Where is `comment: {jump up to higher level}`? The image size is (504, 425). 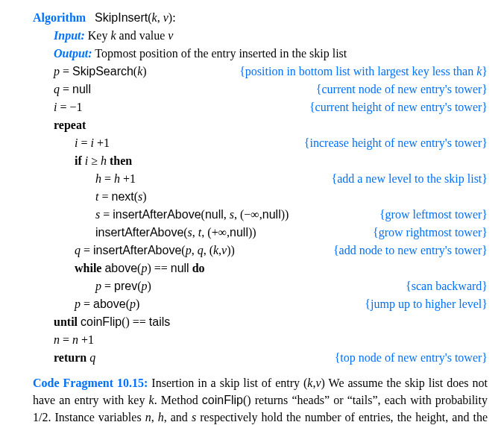 comment: {jump up to higher level} is located at coordinates (423, 304).